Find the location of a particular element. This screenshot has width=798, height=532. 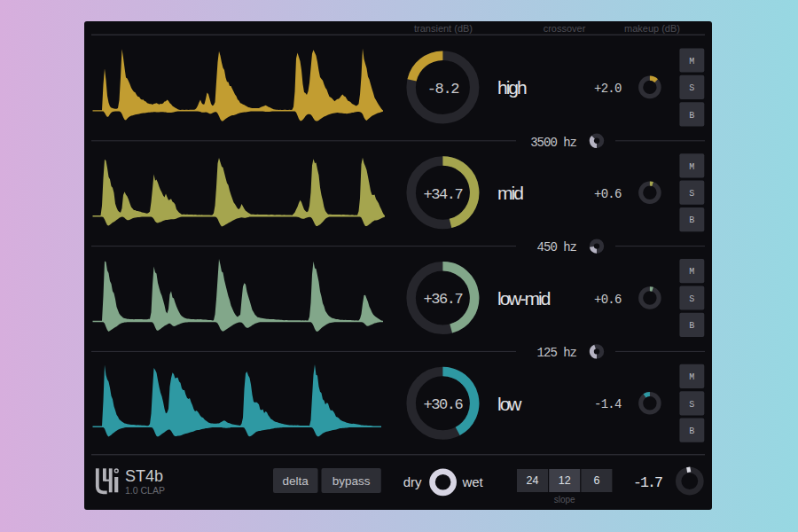

svg-text: 125 hz is located at coordinates (557, 353).